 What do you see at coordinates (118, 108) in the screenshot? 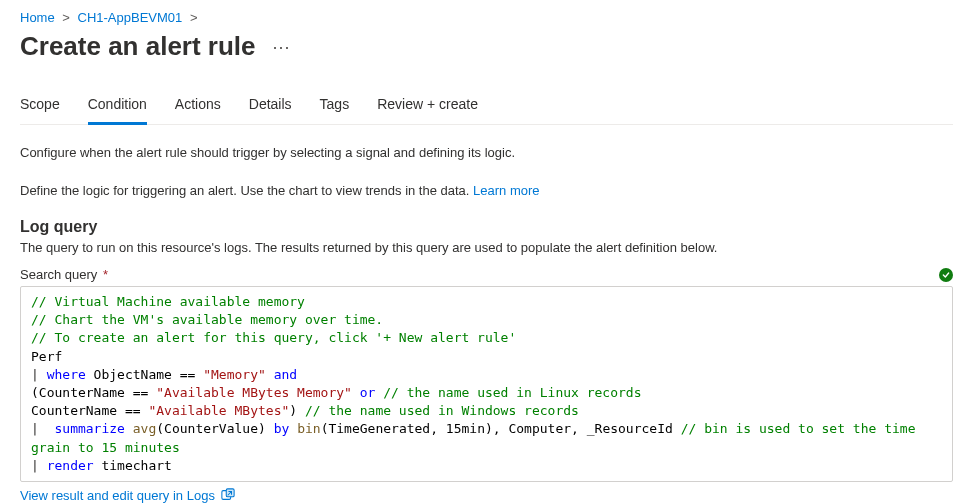
I see `tab-condition: Condition` at bounding box center [118, 108].